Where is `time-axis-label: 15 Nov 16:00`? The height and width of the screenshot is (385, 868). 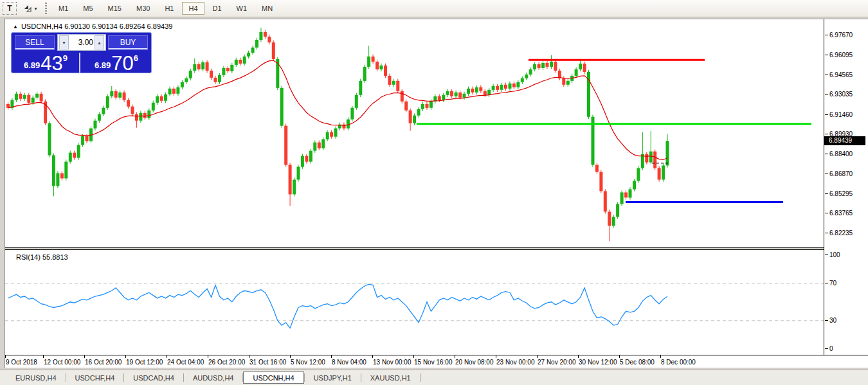
time-axis-label: 15 Nov 16:00 is located at coordinates (433, 363).